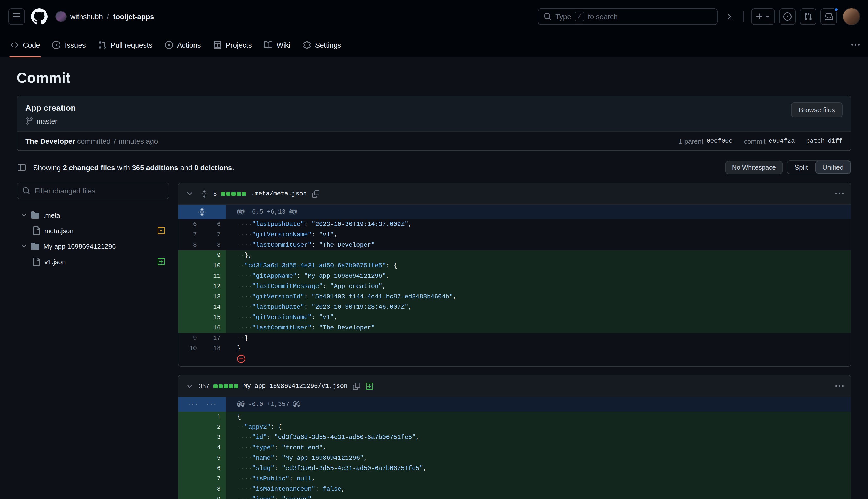 The height and width of the screenshot is (499, 868). Describe the element at coordinates (16, 16) in the screenshot. I see `hamburger-menu-button` at that location.